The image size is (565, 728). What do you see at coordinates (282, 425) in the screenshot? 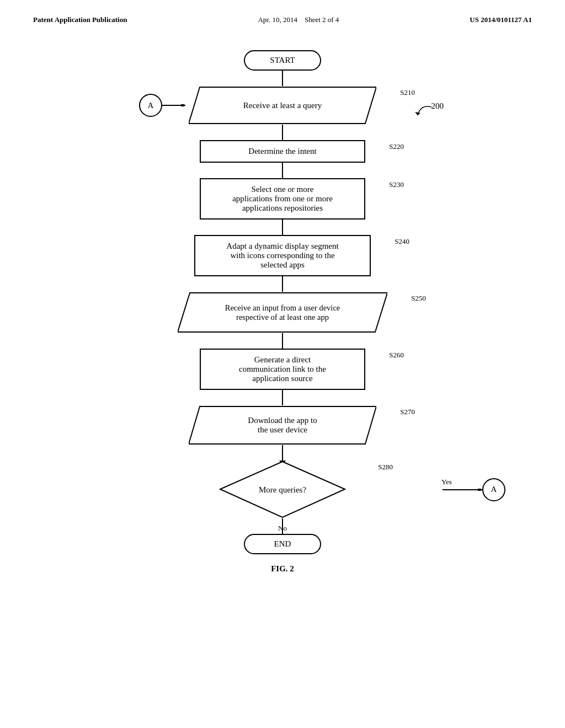
I see `s270-row: Download the app tothe user device S270` at bounding box center [282, 425].